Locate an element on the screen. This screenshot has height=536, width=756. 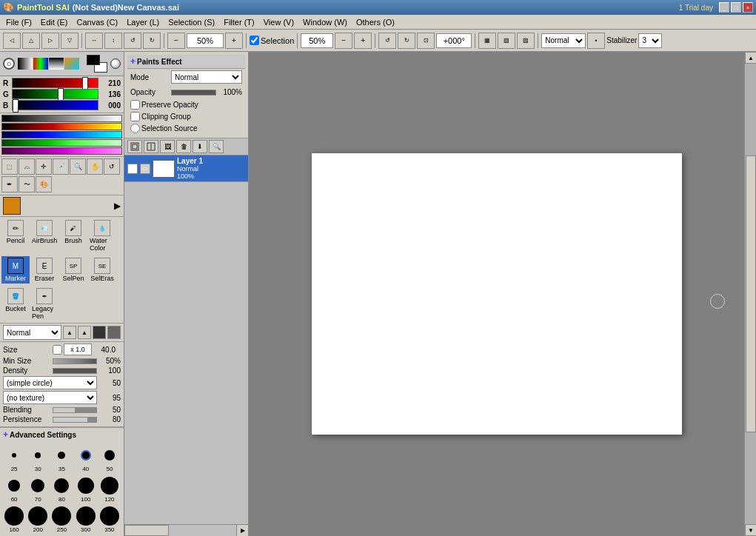
r-slider-track is located at coordinates (55, 83).